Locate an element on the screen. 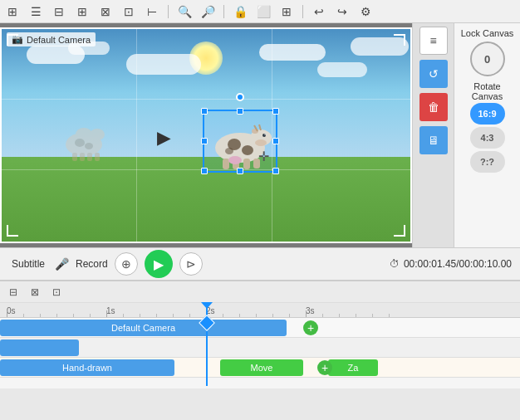 Image resolution: width=520 pixels, height=420 pixels. timeline-tracks: Default Camera + Hand-drawn Move + Za is located at coordinates (260, 348).